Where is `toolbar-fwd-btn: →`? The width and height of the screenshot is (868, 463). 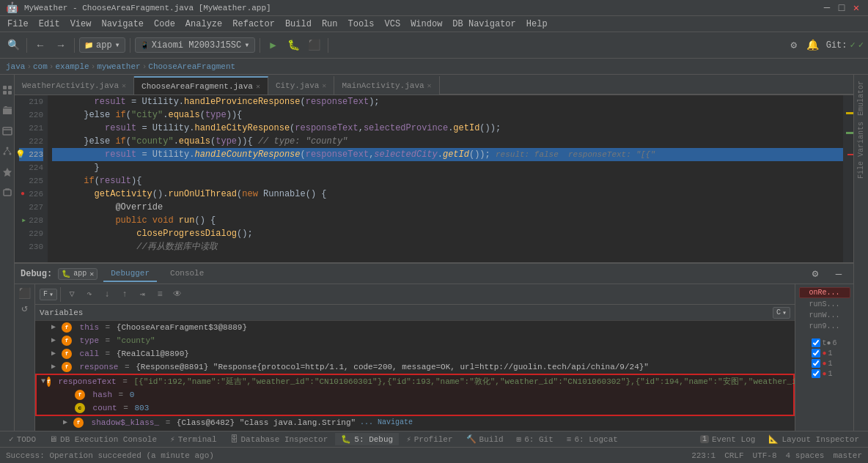
toolbar-fwd-btn: → is located at coordinates (61, 45).